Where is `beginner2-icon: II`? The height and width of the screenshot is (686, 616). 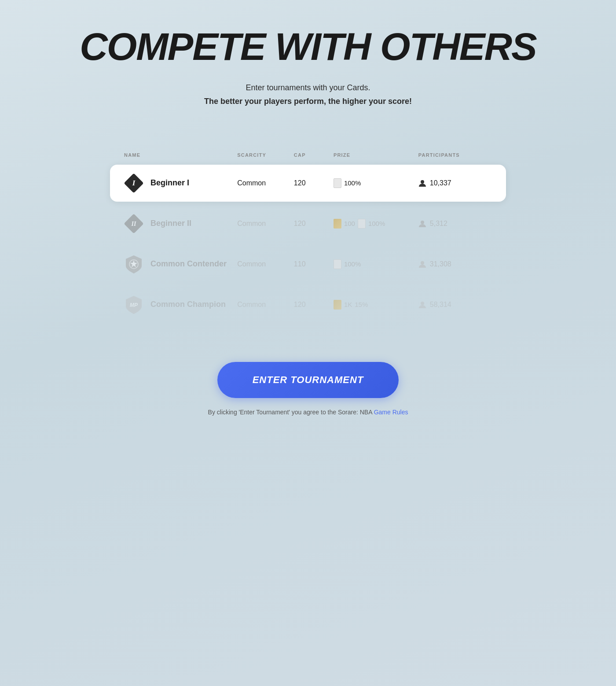
beginner2-icon: II is located at coordinates (134, 224).